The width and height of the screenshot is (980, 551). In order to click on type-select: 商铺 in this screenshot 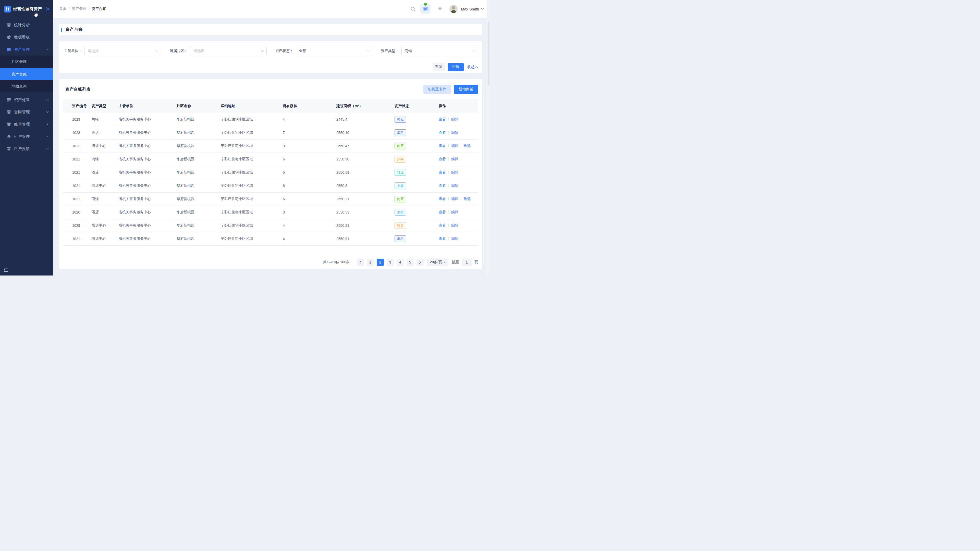, I will do `click(440, 51)`.